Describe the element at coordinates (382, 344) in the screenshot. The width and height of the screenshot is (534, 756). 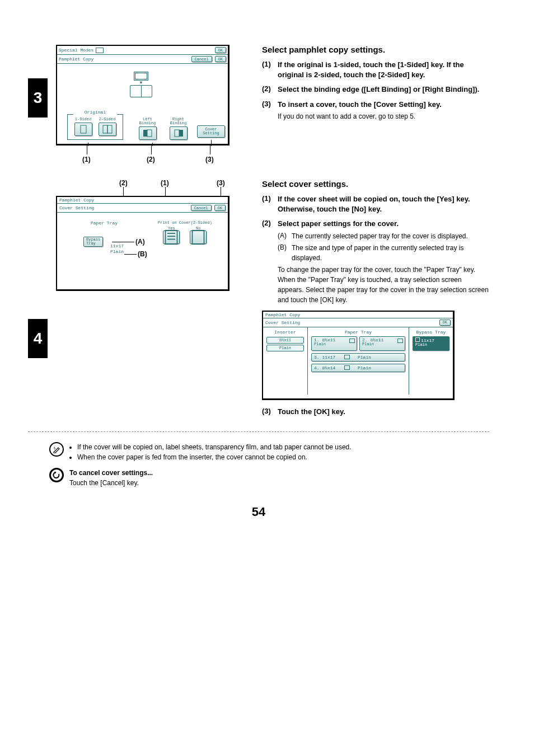
I see `tray-2-button: 2. 8½x11Plain` at that location.